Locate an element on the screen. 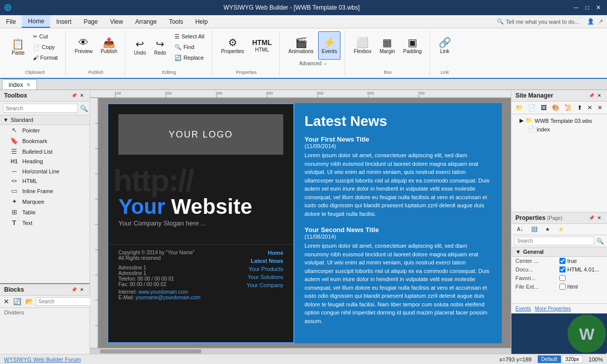 This screenshot has height=364, width=607. sm-btn-script: 📜 is located at coordinates (569, 108).